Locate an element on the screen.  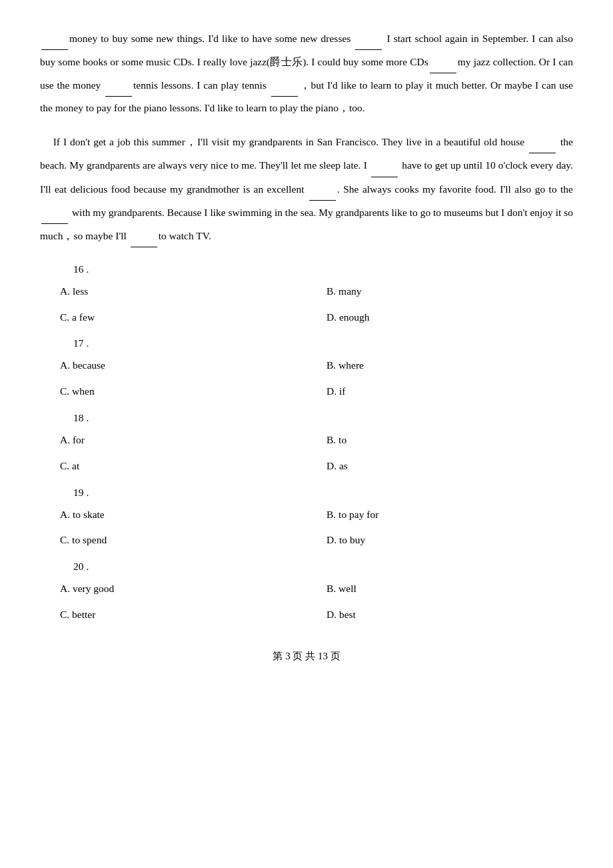
option-20-b: B. well is located at coordinates (440, 589).